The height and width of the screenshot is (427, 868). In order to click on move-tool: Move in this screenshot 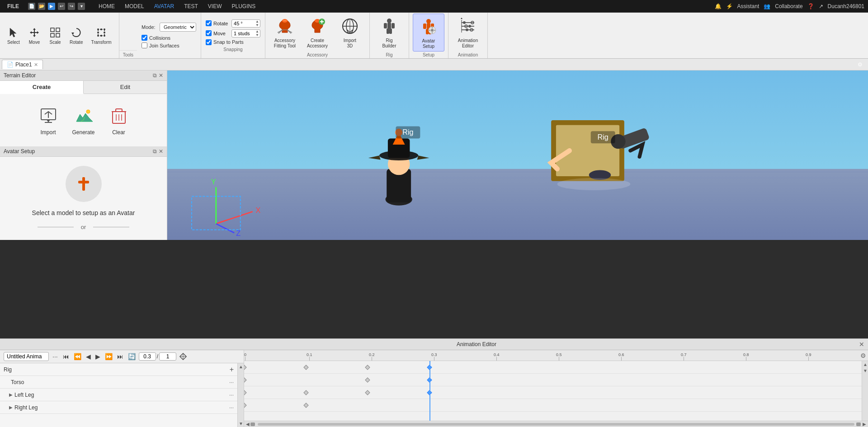, I will do `click(34, 35)`.